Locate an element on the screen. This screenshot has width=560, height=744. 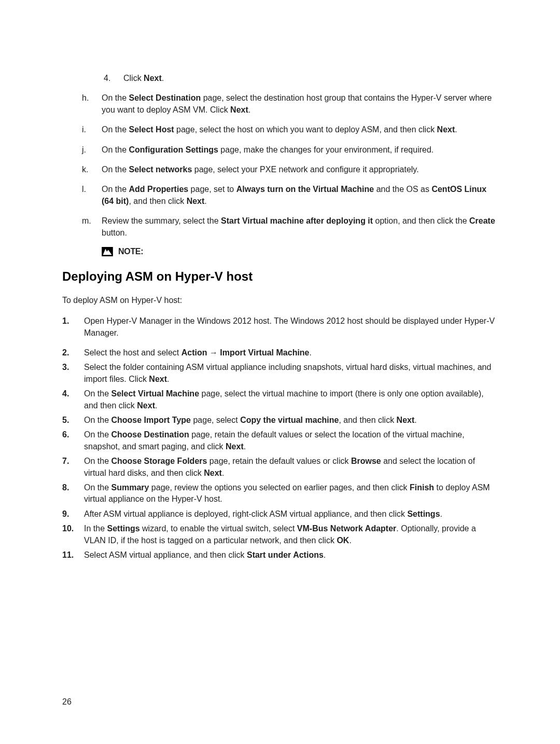
list-item: l. On the Add Properties page, set to Al… is located at coordinates (290, 195).